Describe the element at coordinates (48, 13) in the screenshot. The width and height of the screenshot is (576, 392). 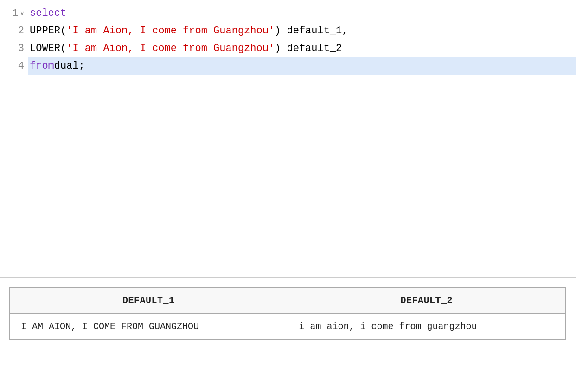
I see `code-token: select` at that location.